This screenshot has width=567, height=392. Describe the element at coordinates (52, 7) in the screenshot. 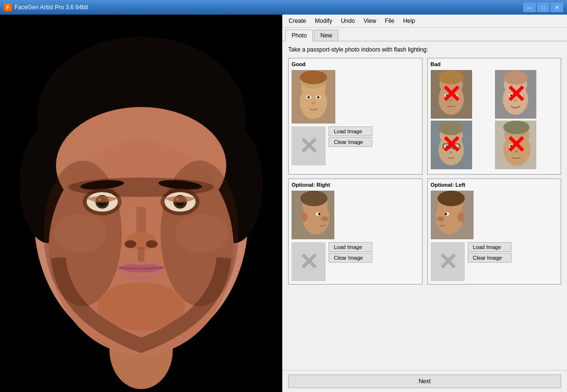

I see `app-title: FaceGen Artist Pro 3.6 64bit` at that location.